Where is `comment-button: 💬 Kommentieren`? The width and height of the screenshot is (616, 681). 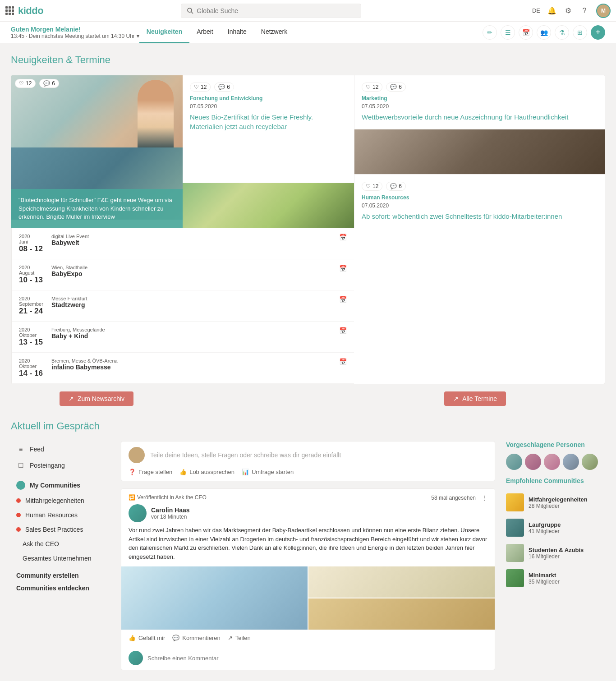
comment-button: 💬 Kommentieren is located at coordinates (197, 638).